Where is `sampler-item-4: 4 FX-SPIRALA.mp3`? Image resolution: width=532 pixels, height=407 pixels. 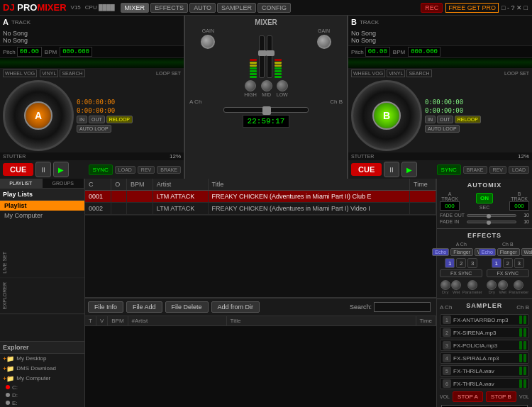 sampler-item-4: 4 FX-SPIRALA.mp3 is located at coordinates (484, 358).